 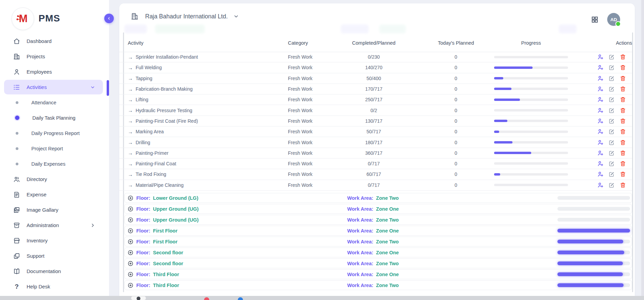 What do you see at coordinates (176, 198) in the screenshot?
I see `floor-name: Lower Ground (LG)` at bounding box center [176, 198].